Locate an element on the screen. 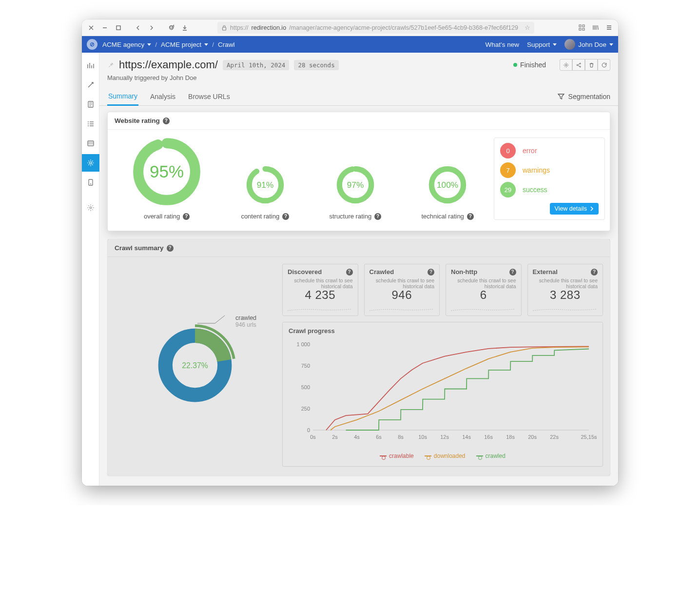 This screenshot has height=612, width=700. side-rail is located at coordinates (91, 269).